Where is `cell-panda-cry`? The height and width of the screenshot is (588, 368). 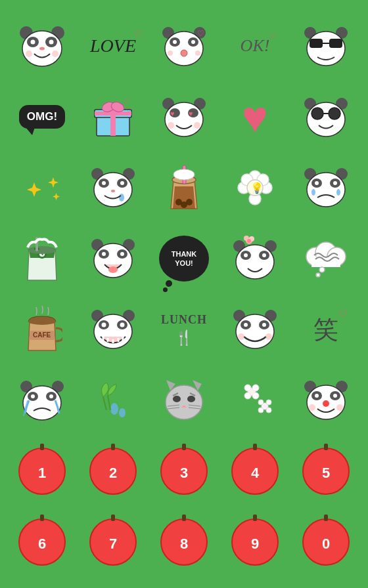 cell-panda-cry is located at coordinates (326, 188).